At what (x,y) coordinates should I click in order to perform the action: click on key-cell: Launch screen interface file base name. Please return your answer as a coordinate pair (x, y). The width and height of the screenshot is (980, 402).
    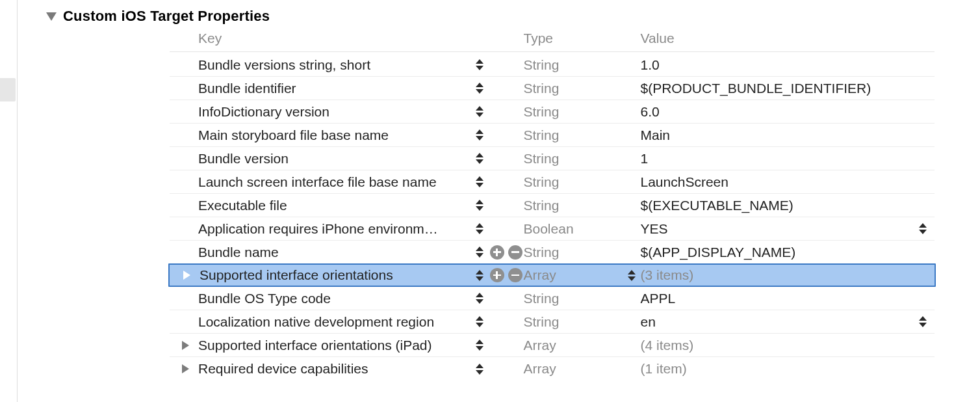
    Looking at the image, I should click on (335, 182).